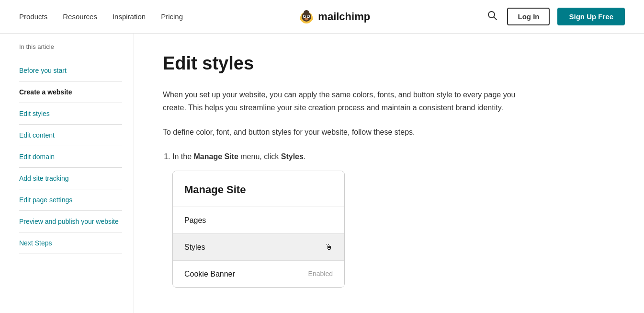  What do you see at coordinates (71, 243) in the screenshot?
I see `sidebar-item-next-steps: Next Steps` at bounding box center [71, 243].